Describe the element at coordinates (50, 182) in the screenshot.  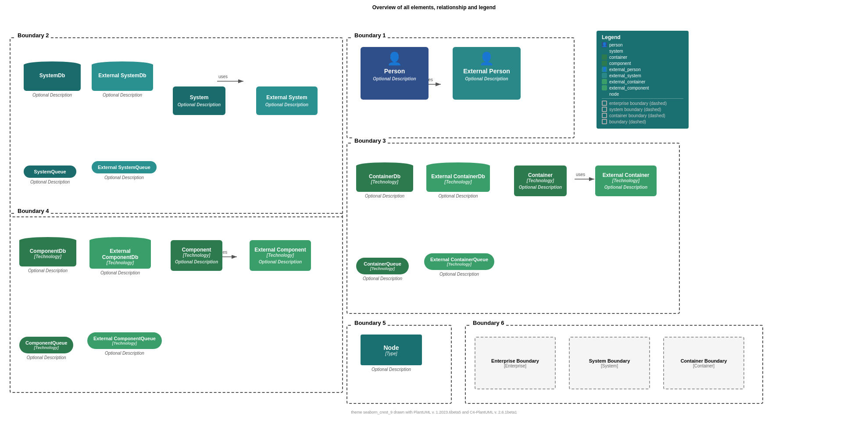
I see `system-queue-desc: Optional Description` at that location.